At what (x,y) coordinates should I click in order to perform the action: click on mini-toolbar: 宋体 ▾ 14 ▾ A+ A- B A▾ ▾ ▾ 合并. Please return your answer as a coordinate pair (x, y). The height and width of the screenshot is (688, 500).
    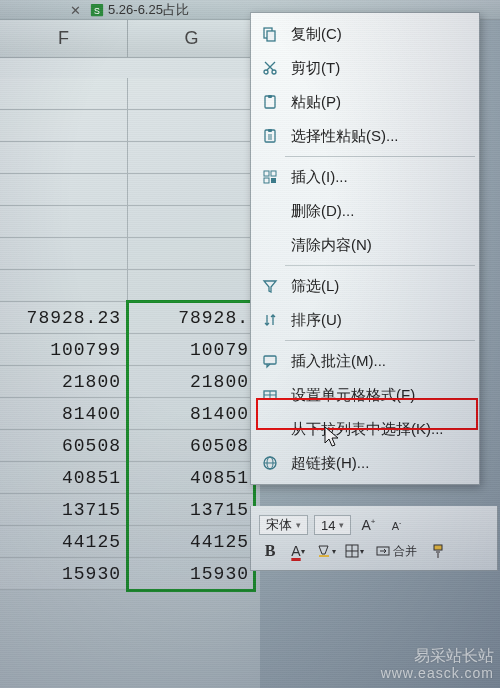
    Looking at the image, I should click on (374, 538).